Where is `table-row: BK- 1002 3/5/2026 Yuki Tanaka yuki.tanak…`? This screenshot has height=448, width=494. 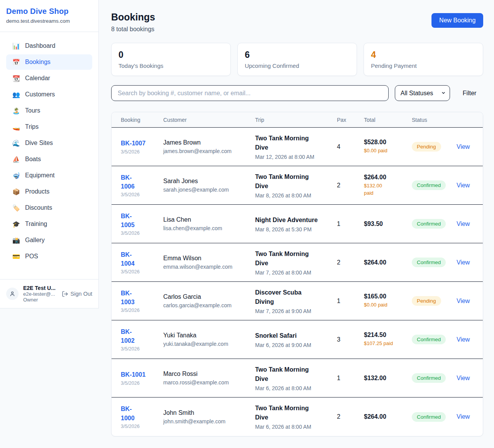 table-row: BK- 1002 3/5/2026 Yuki Tanaka yuki.tanak… is located at coordinates (297, 340).